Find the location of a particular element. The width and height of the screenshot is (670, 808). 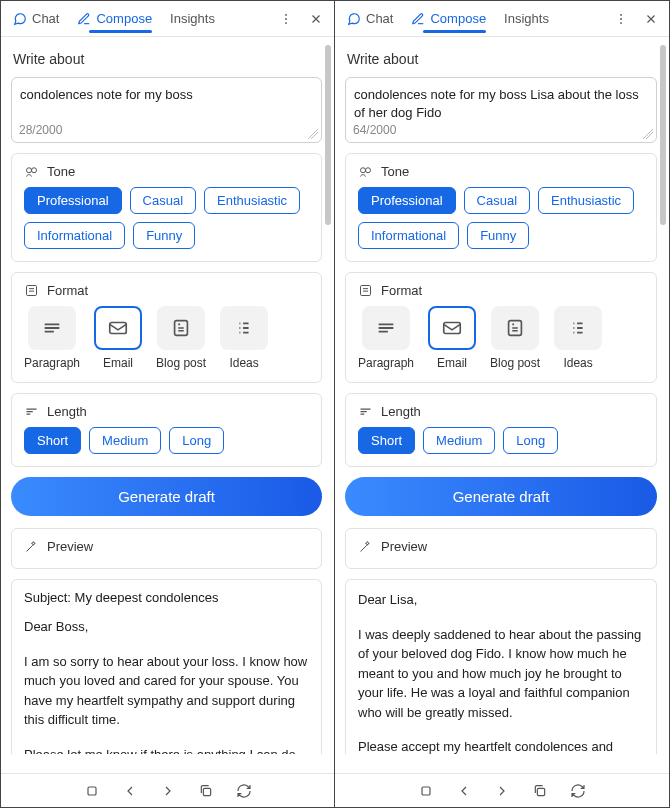

wand-icon is located at coordinates (366, 546).